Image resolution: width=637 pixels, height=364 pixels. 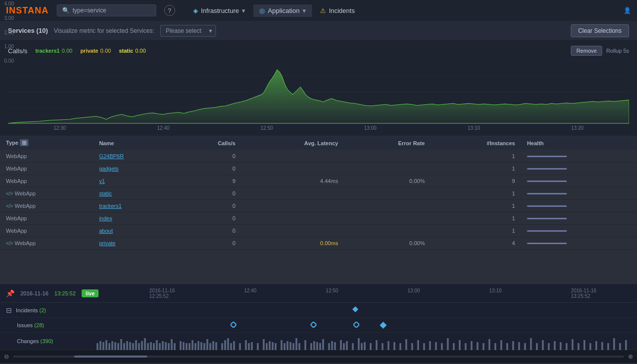 What do you see at coordinates (134, 194) in the screenshot?
I see `name-cell: static` at bounding box center [134, 194].